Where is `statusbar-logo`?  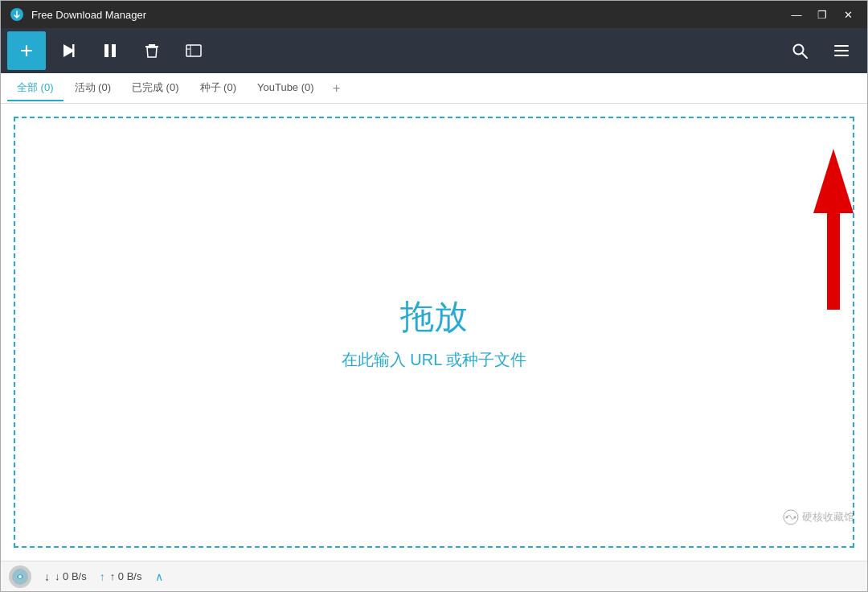
statusbar-logo is located at coordinates (20, 577).